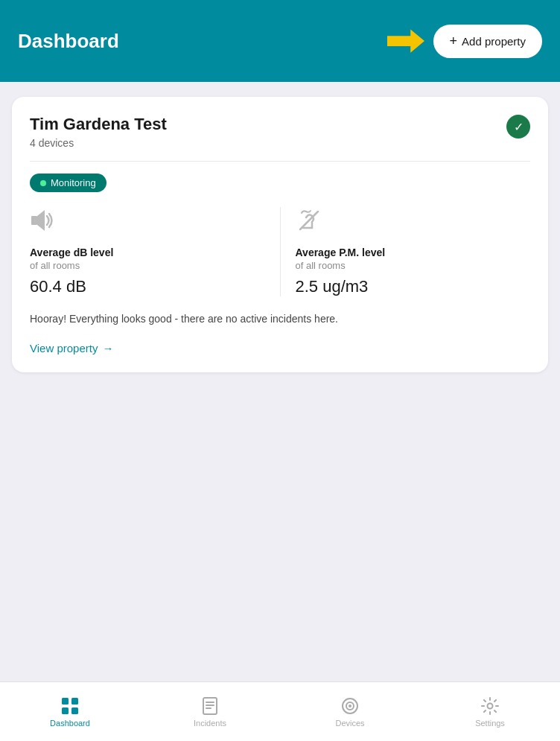  Describe the element at coordinates (413, 265) in the screenshot. I see `pm-sublabel: of all rooms` at that location.